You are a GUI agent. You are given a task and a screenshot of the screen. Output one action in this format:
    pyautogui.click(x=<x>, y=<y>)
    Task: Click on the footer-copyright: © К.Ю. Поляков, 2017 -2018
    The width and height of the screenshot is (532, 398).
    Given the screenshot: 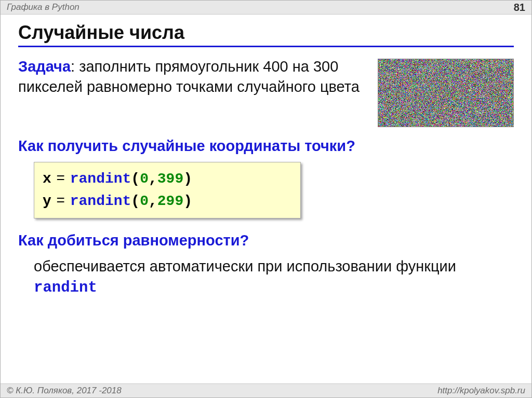 What is the action you would take?
    pyautogui.click(x=64, y=391)
    